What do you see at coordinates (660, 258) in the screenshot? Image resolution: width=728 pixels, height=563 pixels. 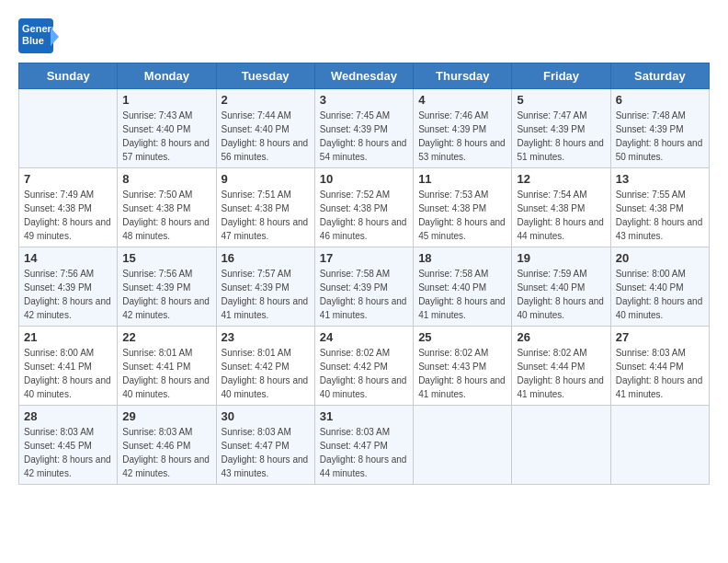 I see `day-number: 20` at bounding box center [660, 258].